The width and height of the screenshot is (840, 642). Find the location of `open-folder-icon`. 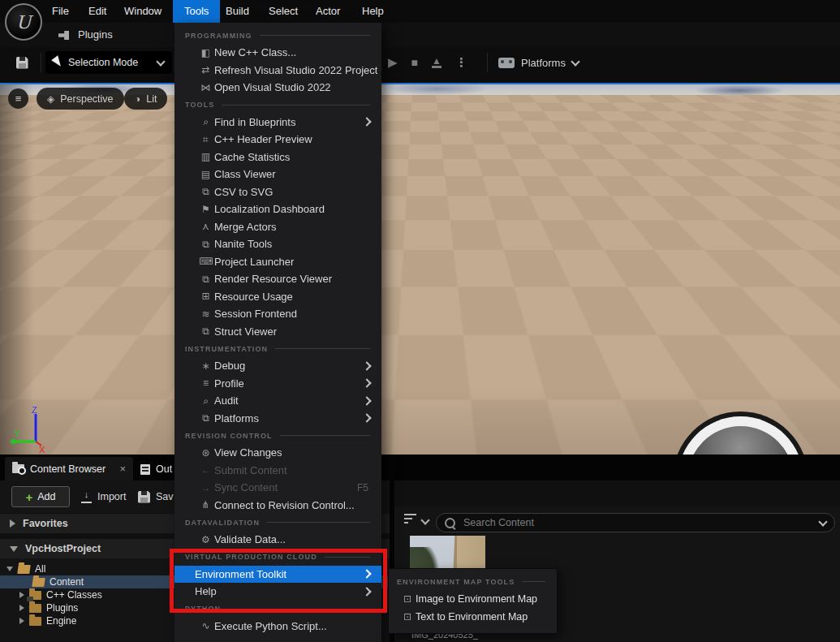

open-folder-icon is located at coordinates (24, 570).